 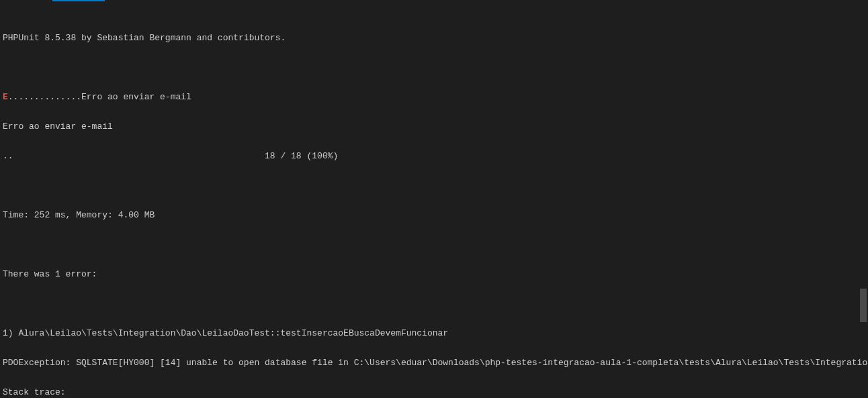 What do you see at coordinates (434, 156) in the screenshot?
I see `test-progress-line-2: .. 18 / 18 (100%)` at bounding box center [434, 156].